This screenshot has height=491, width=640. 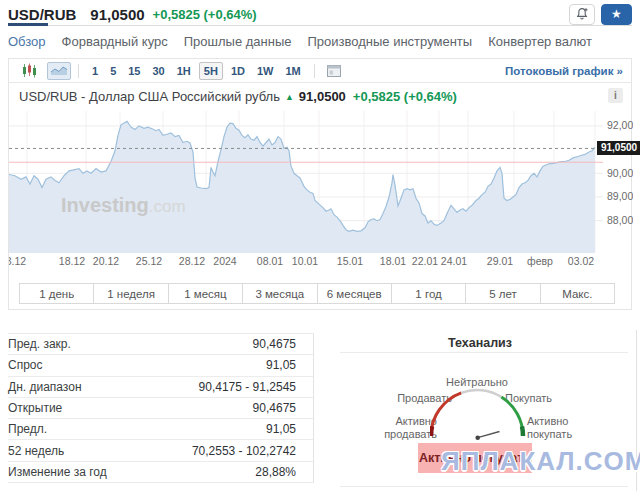 I want to click on svg-text: 24.01, so click(x=454, y=261).